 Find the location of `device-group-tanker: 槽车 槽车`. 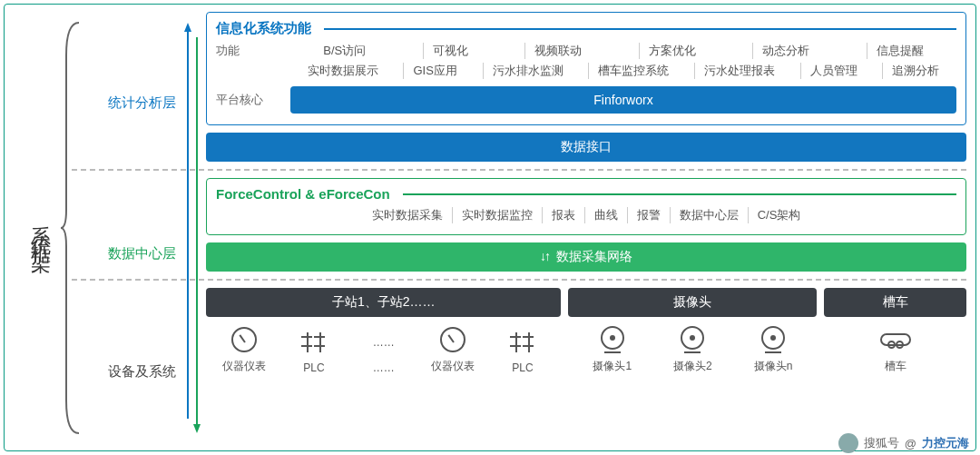

device-group-tanker: 槽车 槽车 is located at coordinates (895, 331).